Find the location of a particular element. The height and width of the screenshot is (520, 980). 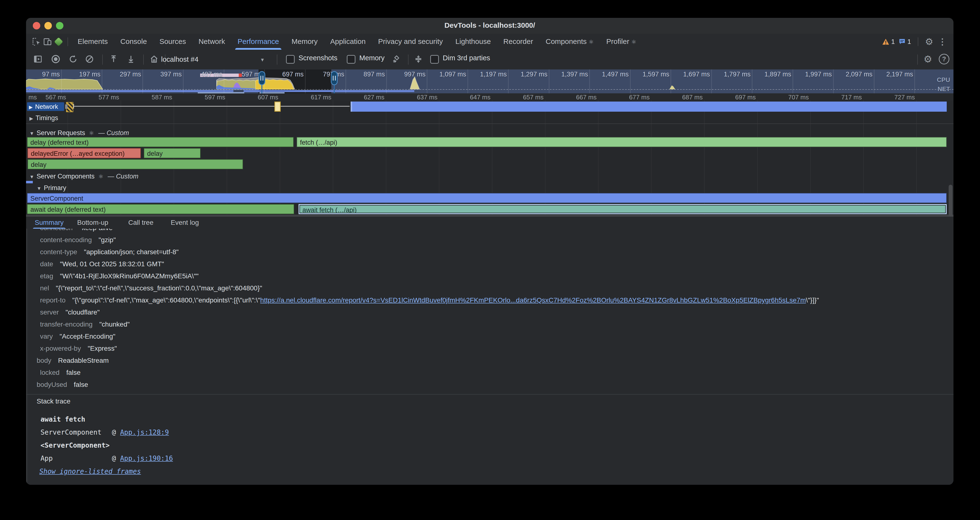

network-request-whisker is located at coordinates (212, 106).